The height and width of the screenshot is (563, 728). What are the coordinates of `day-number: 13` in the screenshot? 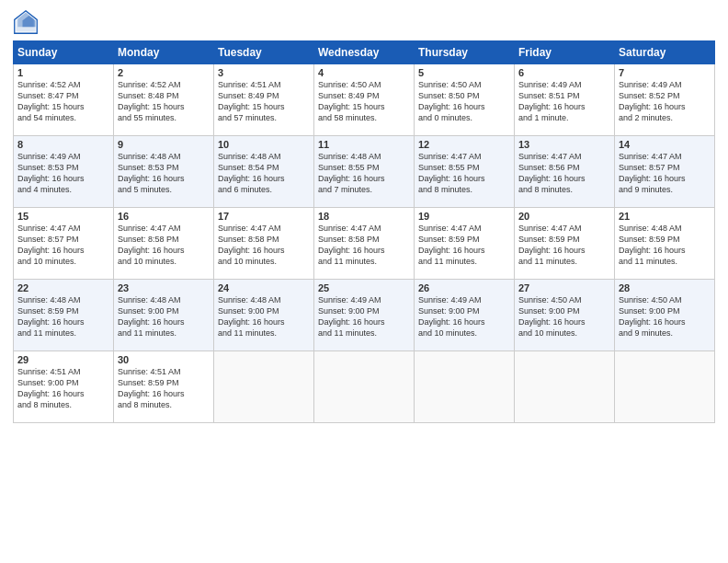 It's located at (564, 144).